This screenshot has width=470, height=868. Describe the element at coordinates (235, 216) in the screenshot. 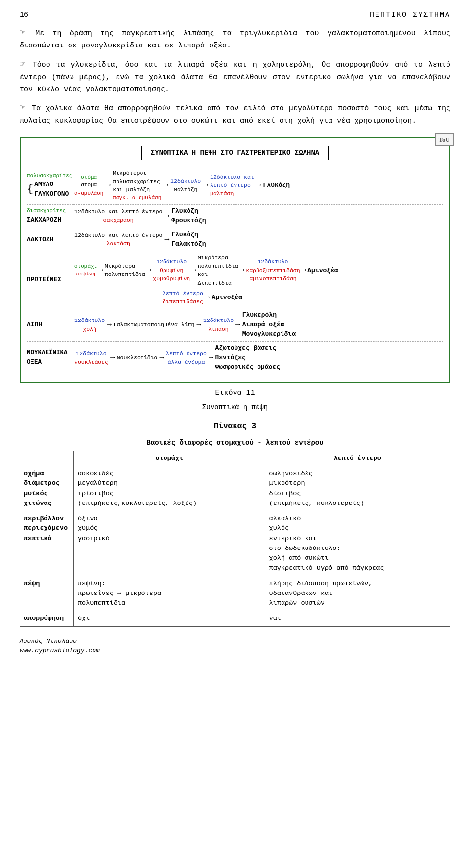

I see `diag-row-sak: δισακχαρίτες ΣΑΚΧΑΡΟΖΗ 12δάκτυλο και λεπ…` at that location.